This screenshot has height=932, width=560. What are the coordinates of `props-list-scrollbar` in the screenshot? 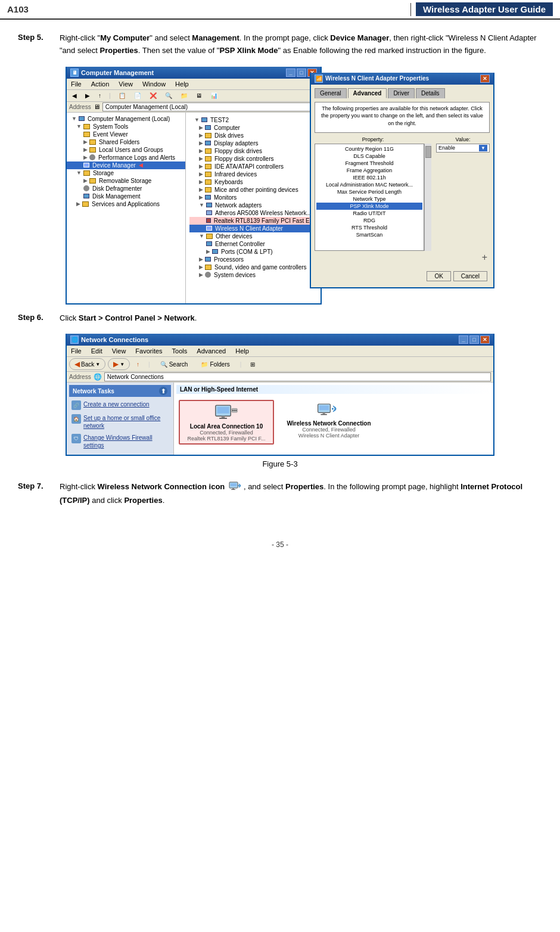 It's located at (428, 197).